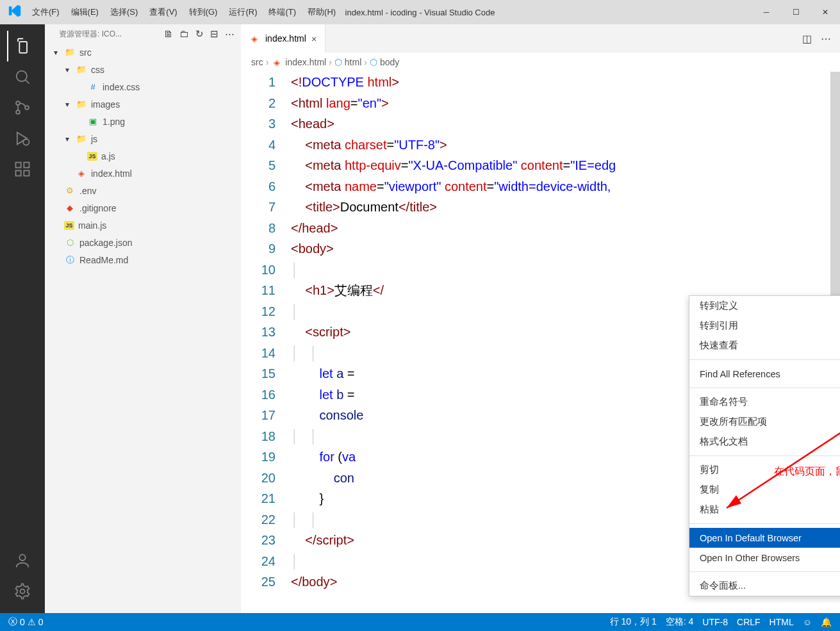 The height and width of the screenshot is (631, 840). I want to click on status-line-col: 行 10，列 1, so click(633, 622).